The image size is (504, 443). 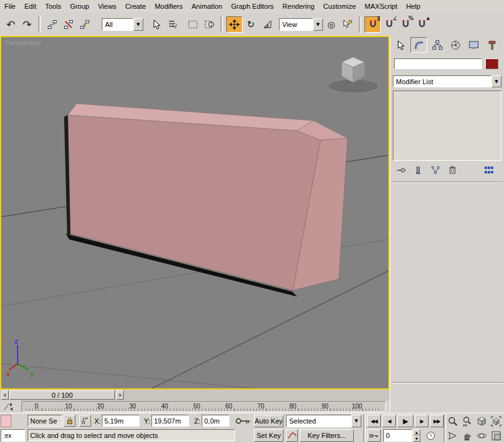 I want to click on remove-modifier-button, so click(x=452, y=170).